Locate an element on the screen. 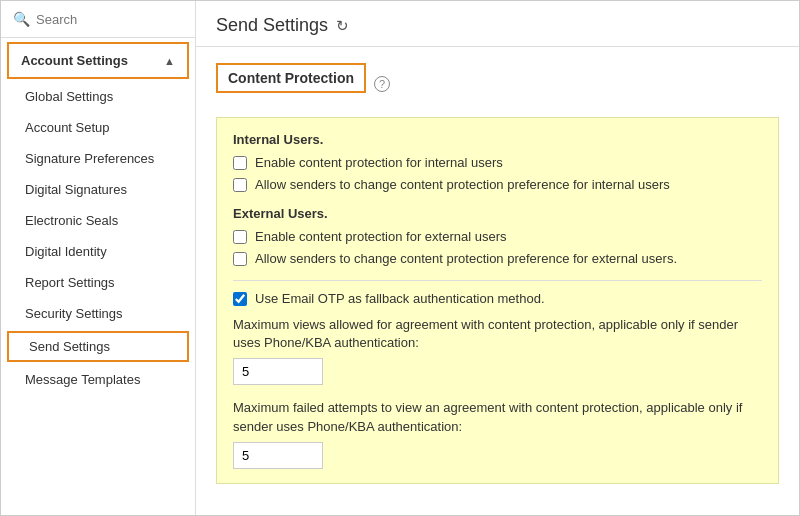 The width and height of the screenshot is (800, 516). field2-desc: Maximum failed attempts to view an agree… is located at coordinates (498, 417).